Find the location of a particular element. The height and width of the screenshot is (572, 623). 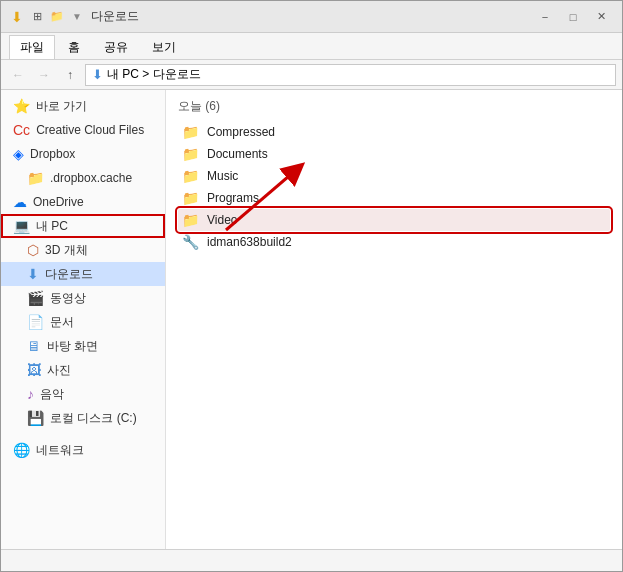

status-bar is located at coordinates (312, 560).